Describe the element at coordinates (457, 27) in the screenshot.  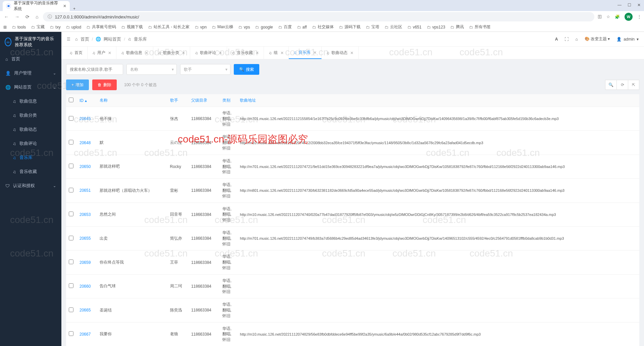
I see `bookmark-item: 🗀腾讯` at that location.